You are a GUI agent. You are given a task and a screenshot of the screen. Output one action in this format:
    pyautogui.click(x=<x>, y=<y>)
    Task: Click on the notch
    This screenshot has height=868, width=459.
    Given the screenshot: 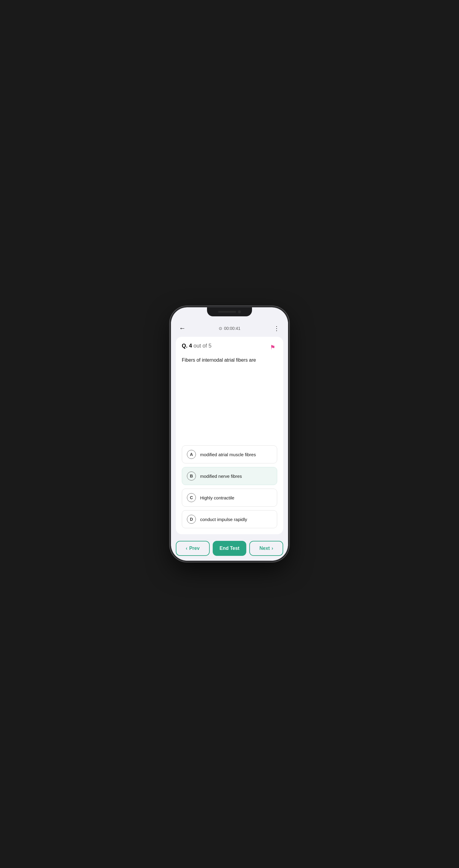 What is the action you would take?
    pyautogui.click(x=230, y=312)
    